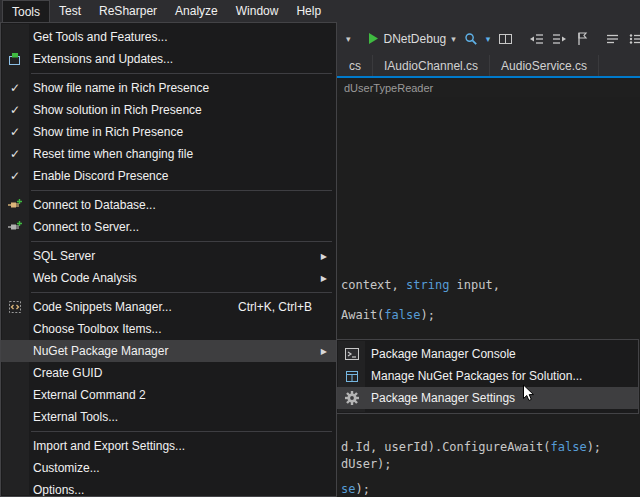  I want to click on tab-partial-cs: cs, so click(356, 66).